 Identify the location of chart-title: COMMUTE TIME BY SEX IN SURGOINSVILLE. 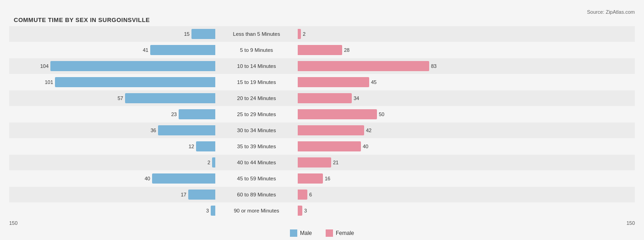
(324, 20).